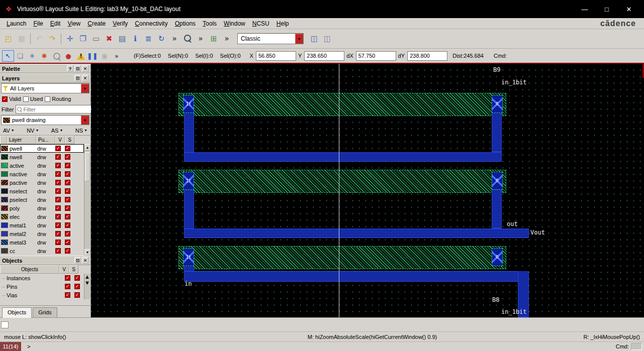 This screenshot has width=644, height=351. Describe the element at coordinates (60, 140) in the screenshot. I see `layers-header-visible: V` at that location.